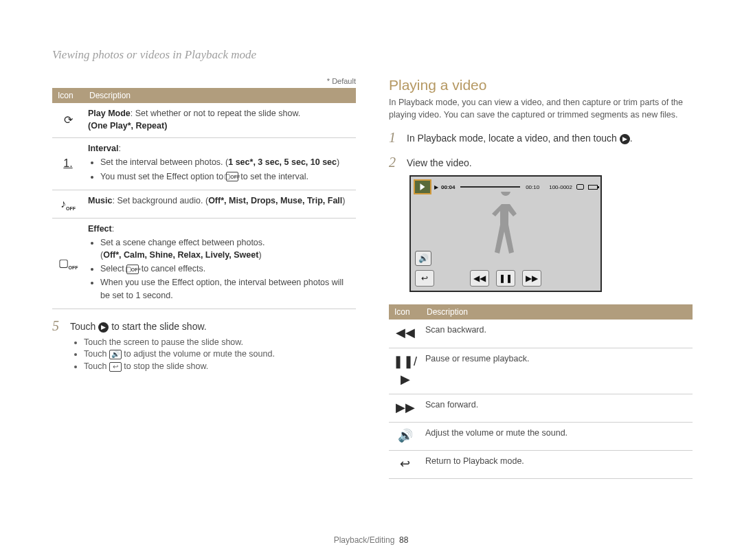 This screenshot has width=742, height=560. What do you see at coordinates (436, 187) in the screenshot?
I see `play-indicator-icon: ▶` at bounding box center [436, 187].